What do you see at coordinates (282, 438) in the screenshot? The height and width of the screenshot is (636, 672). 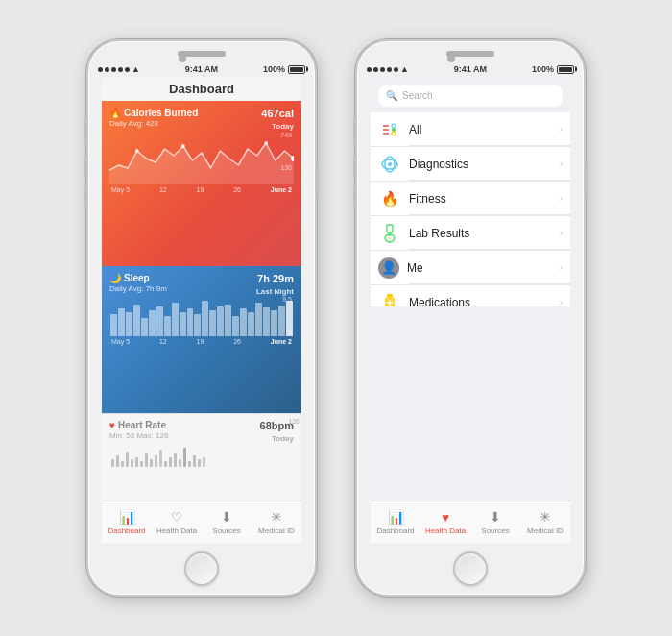 I see `heartrate-period: Today` at bounding box center [282, 438].